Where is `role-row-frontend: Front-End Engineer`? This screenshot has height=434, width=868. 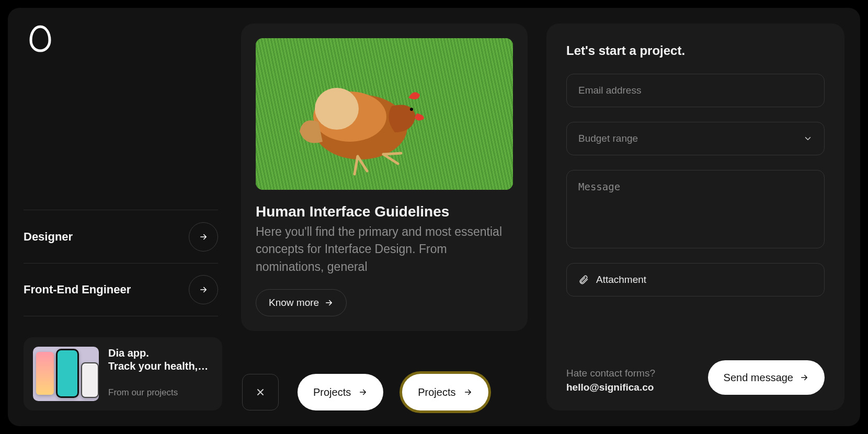
role-row-frontend: Front-End Engineer is located at coordinates (121, 290).